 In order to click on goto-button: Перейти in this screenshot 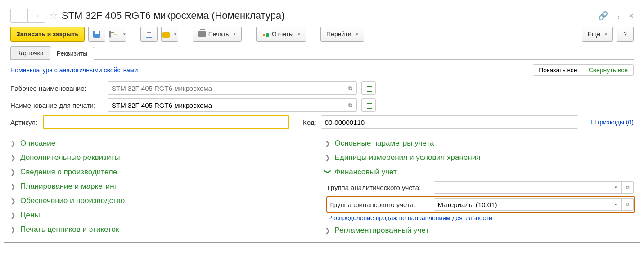, I will do `click(342, 34)`.